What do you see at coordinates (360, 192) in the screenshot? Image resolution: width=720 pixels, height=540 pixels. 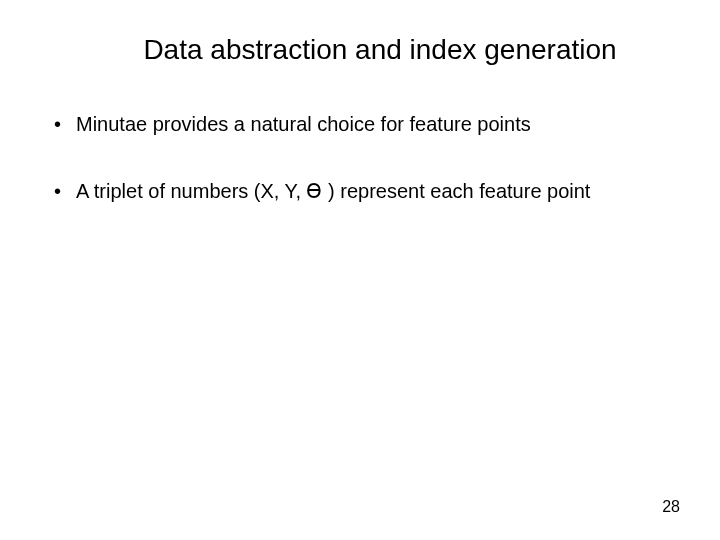 I see `bullet-item: A triplet of numbers (X, Y, Ө ) represen…` at bounding box center [360, 192].